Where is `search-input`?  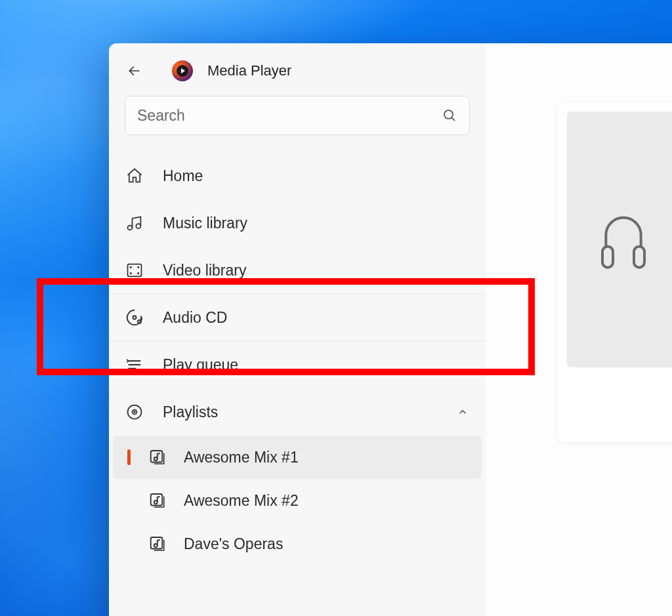
search-input is located at coordinates (289, 115).